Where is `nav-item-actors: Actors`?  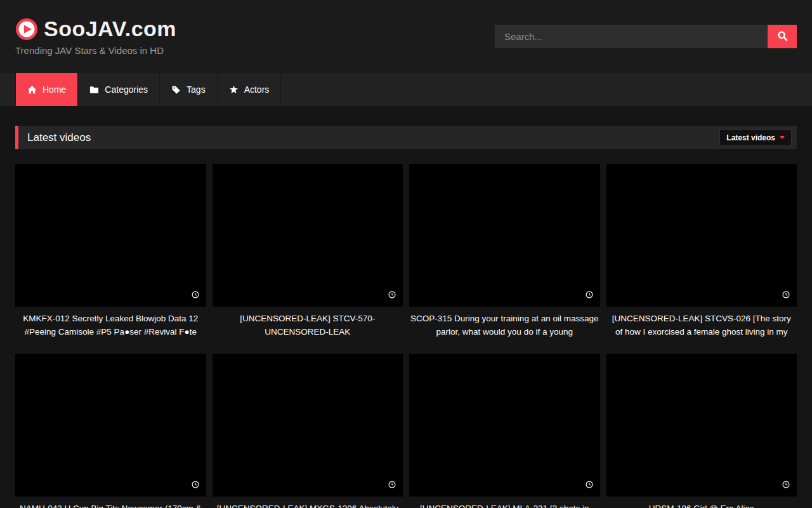 nav-item-actors: Actors is located at coordinates (250, 90).